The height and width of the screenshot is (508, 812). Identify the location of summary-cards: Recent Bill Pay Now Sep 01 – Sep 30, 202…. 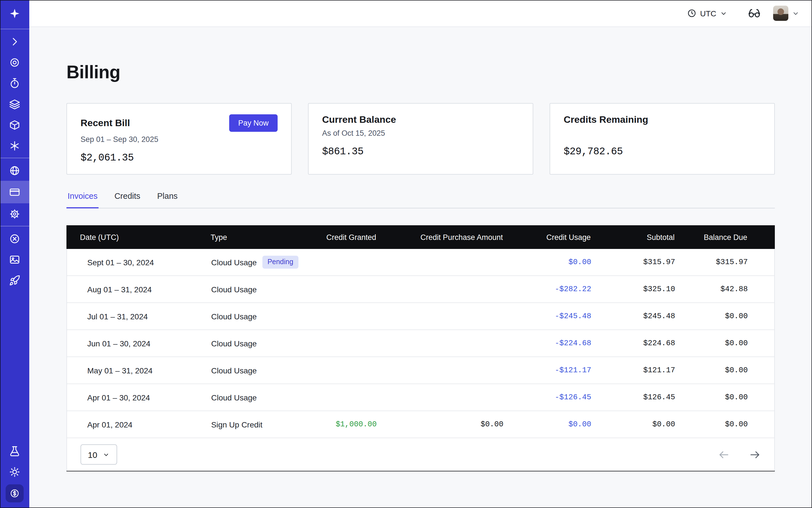
(421, 139).